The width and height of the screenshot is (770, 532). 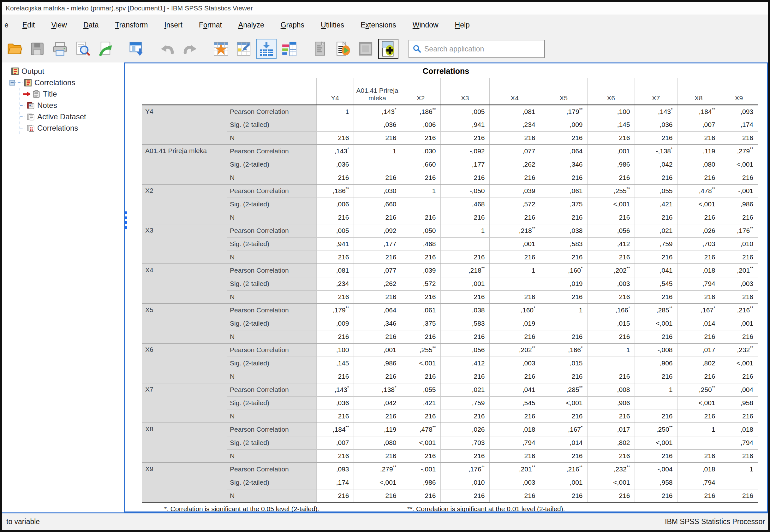 I want to click on title-bar: Korelacijska matrika - mleko (primar).sp…, so click(x=385, y=8).